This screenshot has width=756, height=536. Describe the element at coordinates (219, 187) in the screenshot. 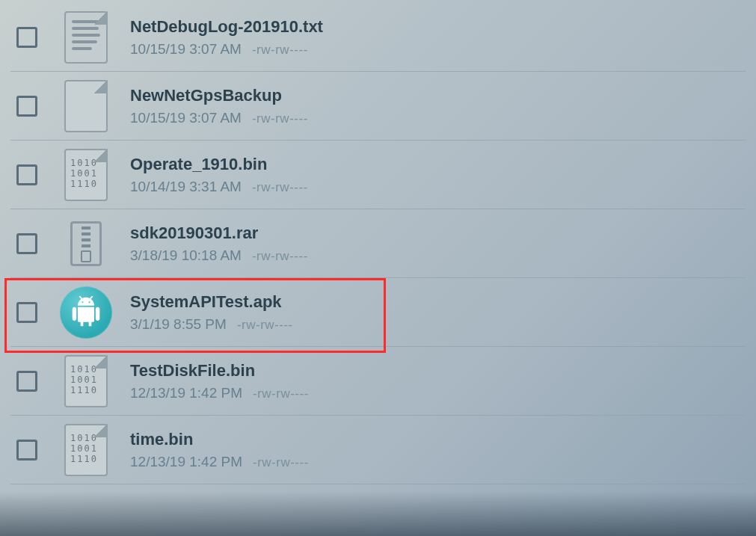

I see `file-meta: 10/14/19 3:31 AM -rw-rw----` at that location.